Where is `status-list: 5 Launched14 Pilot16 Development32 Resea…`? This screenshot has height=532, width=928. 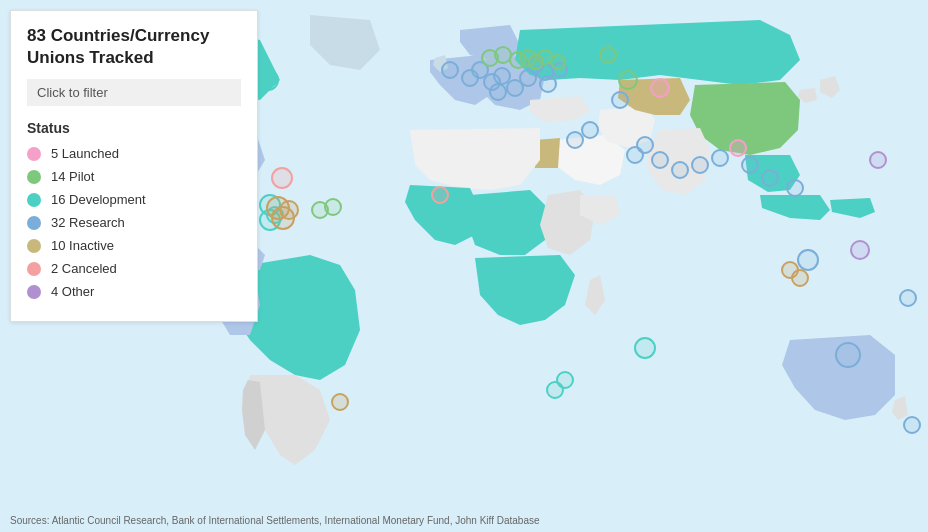
status-list: 5 Launched14 Pilot16 Development32 Resea… is located at coordinates (134, 222).